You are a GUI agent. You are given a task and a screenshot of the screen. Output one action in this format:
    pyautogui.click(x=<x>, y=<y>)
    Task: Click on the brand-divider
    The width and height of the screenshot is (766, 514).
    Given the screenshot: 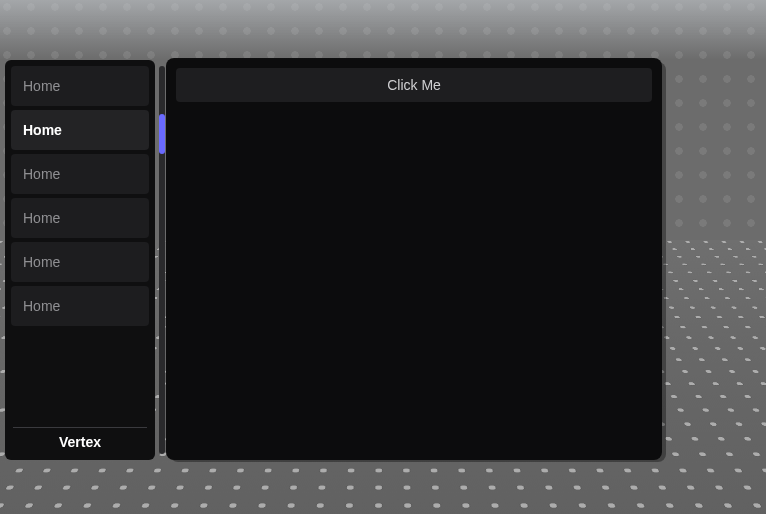 What is the action you would take?
    pyautogui.click(x=80, y=428)
    